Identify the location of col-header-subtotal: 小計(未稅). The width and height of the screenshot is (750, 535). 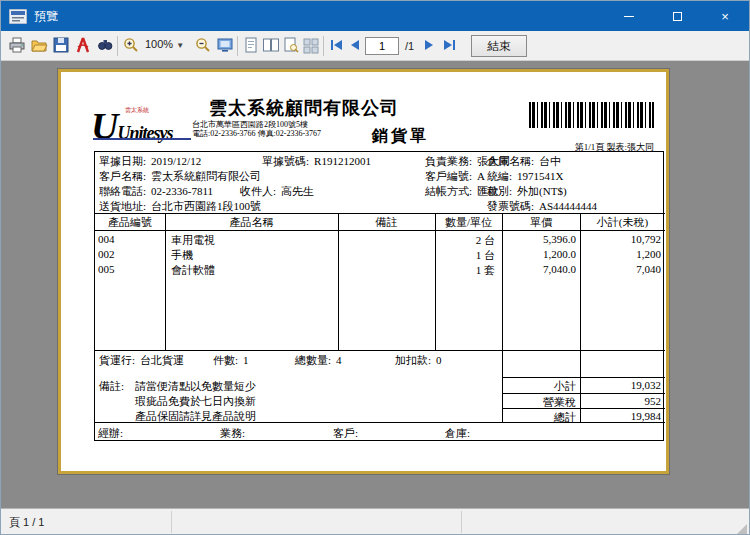
(622, 222).